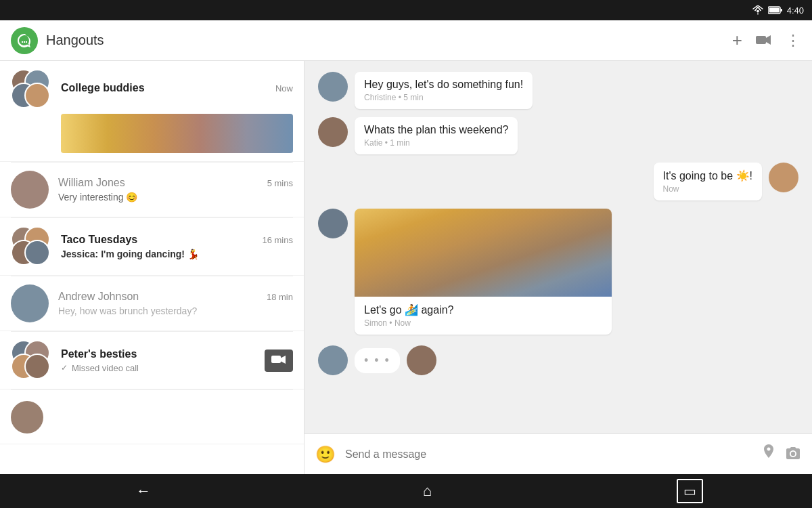 This screenshot has width=812, height=508. I want to click on msg-meta-2: Katie • 1 min, so click(436, 143).